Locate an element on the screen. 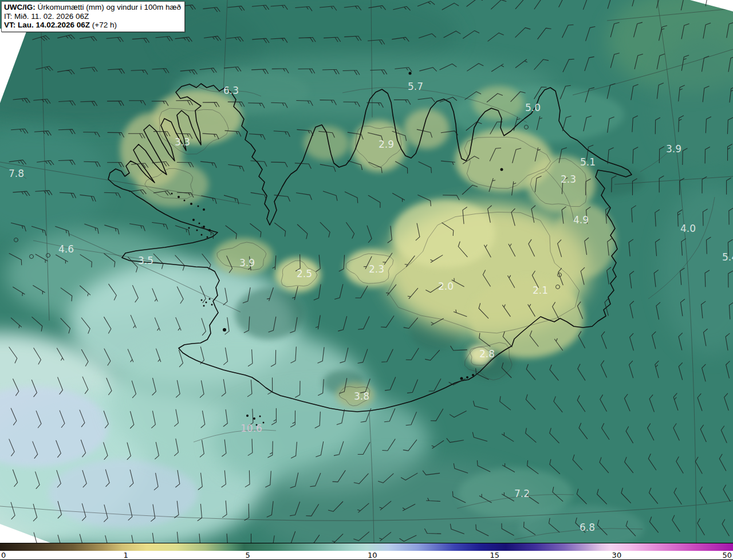 This screenshot has width=733, height=560. contour-value-label: 3.8 is located at coordinates (362, 396).